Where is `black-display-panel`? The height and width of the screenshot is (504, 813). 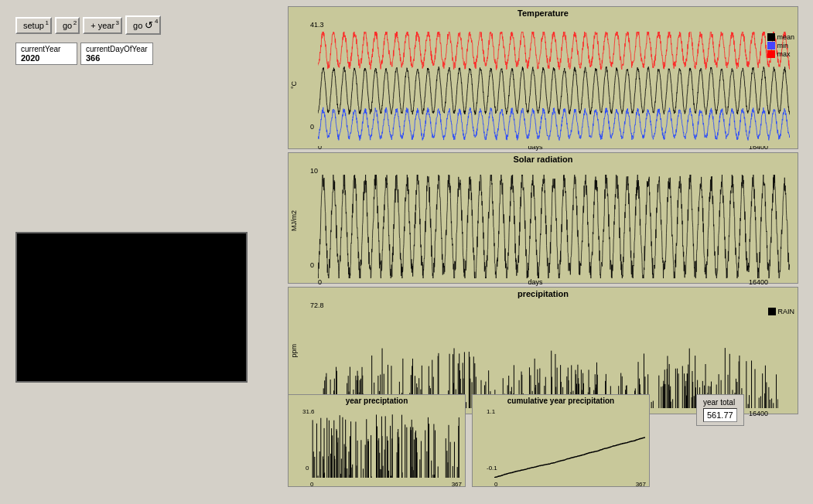 black-display-panel is located at coordinates (132, 308).